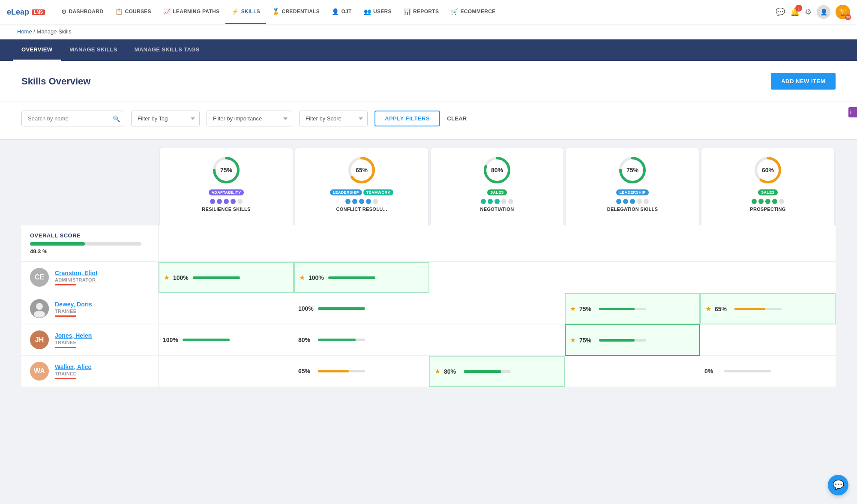 The height and width of the screenshot is (504, 857). What do you see at coordinates (473, 12) in the screenshot?
I see `nav-item-ecommerce: 🛒 ECOMMERCE` at bounding box center [473, 12].